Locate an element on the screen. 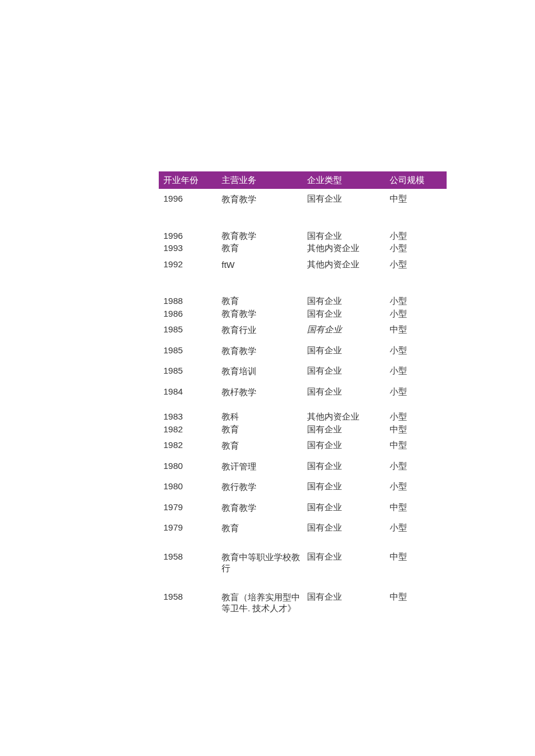 This screenshot has width=535, height=756. cell-business: 教讦管理 is located at coordinates (264, 467).